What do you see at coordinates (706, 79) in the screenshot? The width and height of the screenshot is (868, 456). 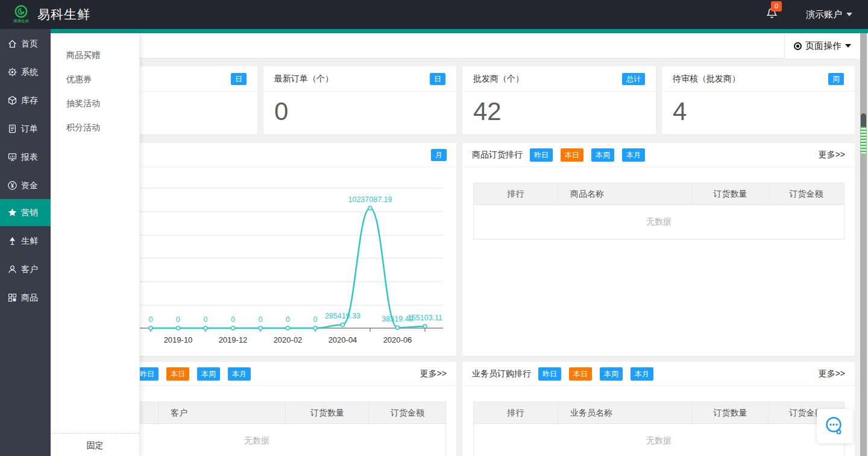 I see `stat-title: 待审核（批发商）` at bounding box center [706, 79].